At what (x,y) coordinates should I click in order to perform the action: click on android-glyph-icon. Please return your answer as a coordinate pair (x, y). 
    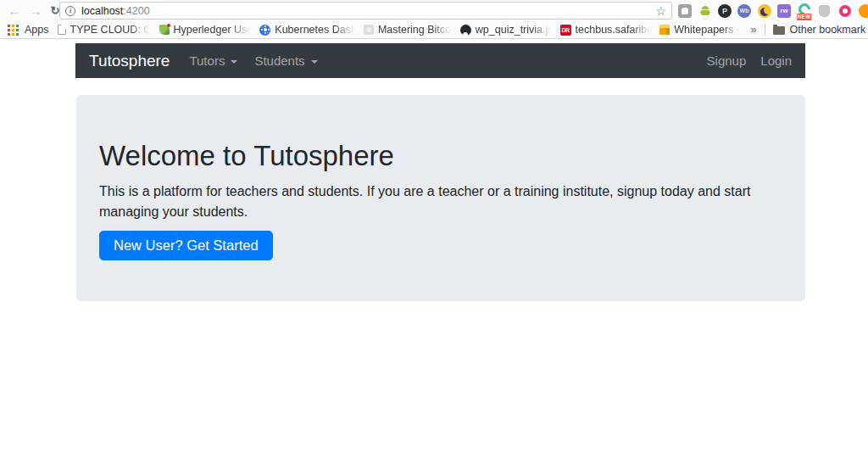
    Looking at the image, I should click on (705, 11).